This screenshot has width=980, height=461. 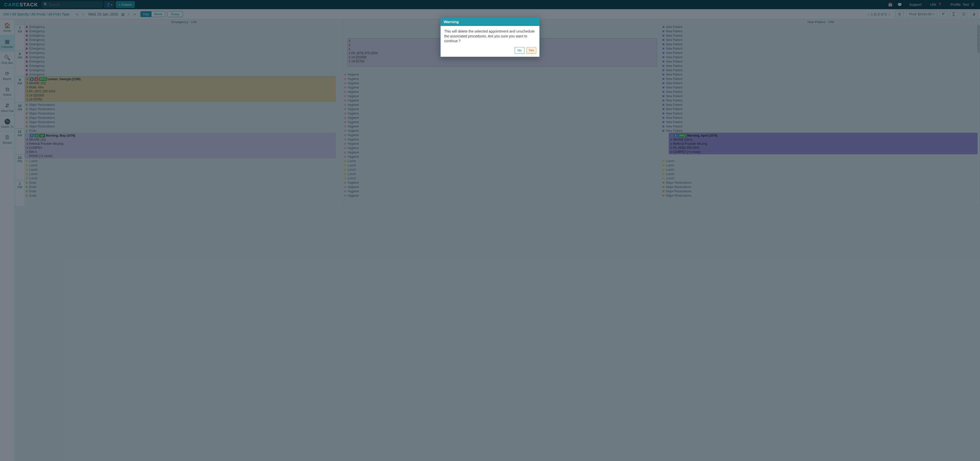 What do you see at coordinates (520, 50) in the screenshot?
I see `no-button: No` at bounding box center [520, 50].